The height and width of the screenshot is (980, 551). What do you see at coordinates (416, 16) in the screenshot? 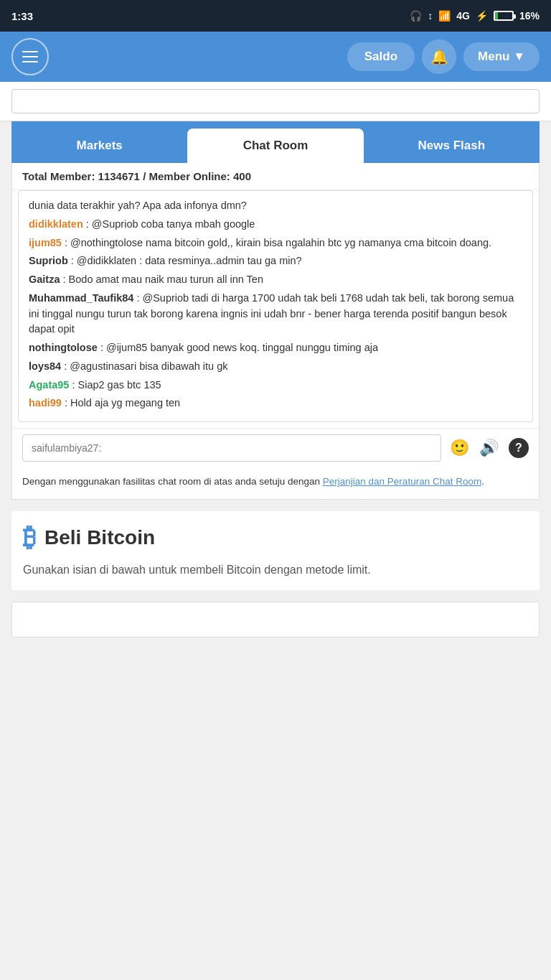
I see `headphone-icon: 🎧` at bounding box center [416, 16].